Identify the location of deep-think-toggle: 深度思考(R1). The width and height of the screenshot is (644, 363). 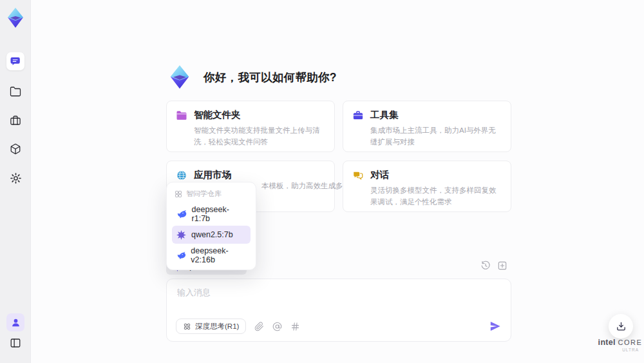
(211, 326).